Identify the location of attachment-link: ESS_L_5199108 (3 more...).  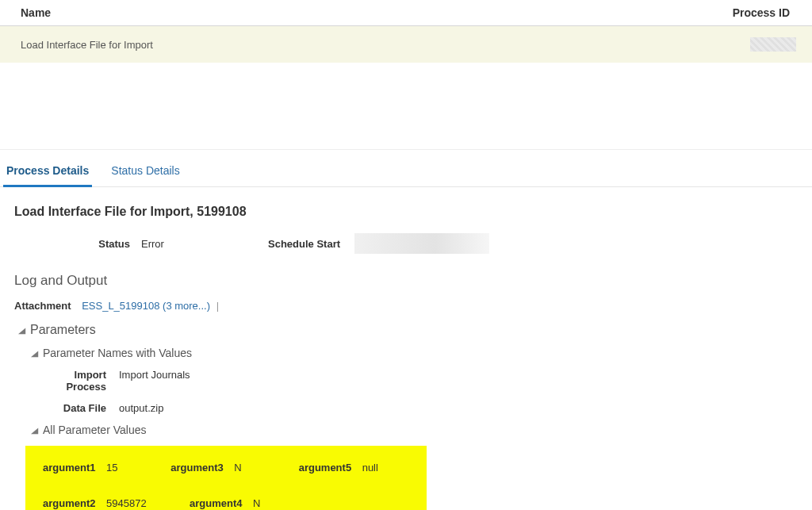
(146, 306).